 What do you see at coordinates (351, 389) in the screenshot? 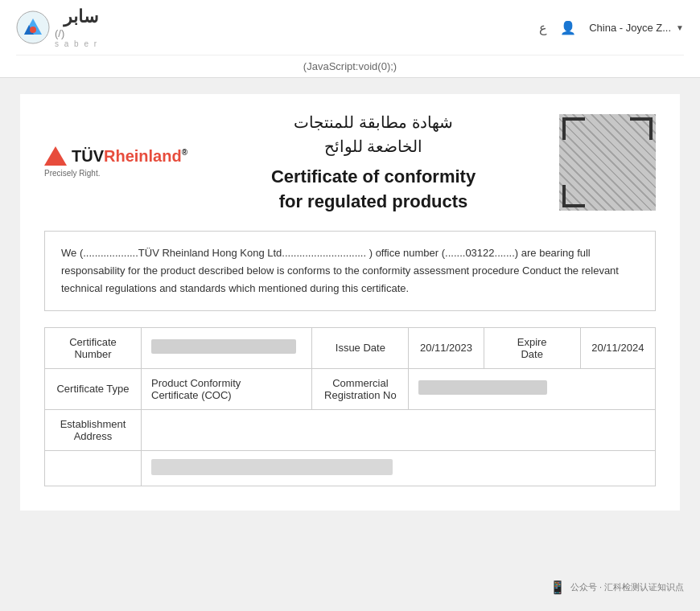
I see `table-row-cert-type: Certificate Type Product ConformityCerti…` at bounding box center [351, 389].